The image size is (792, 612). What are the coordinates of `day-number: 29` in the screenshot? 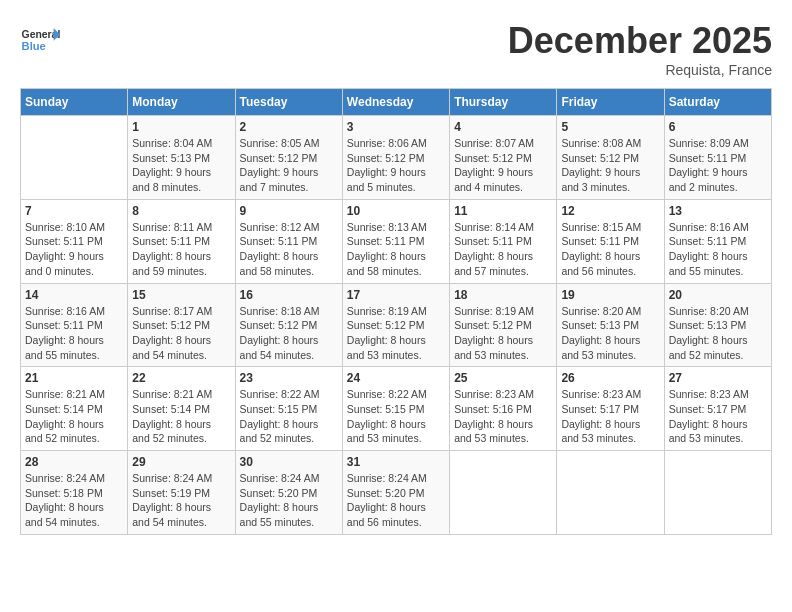 It's located at (181, 462).